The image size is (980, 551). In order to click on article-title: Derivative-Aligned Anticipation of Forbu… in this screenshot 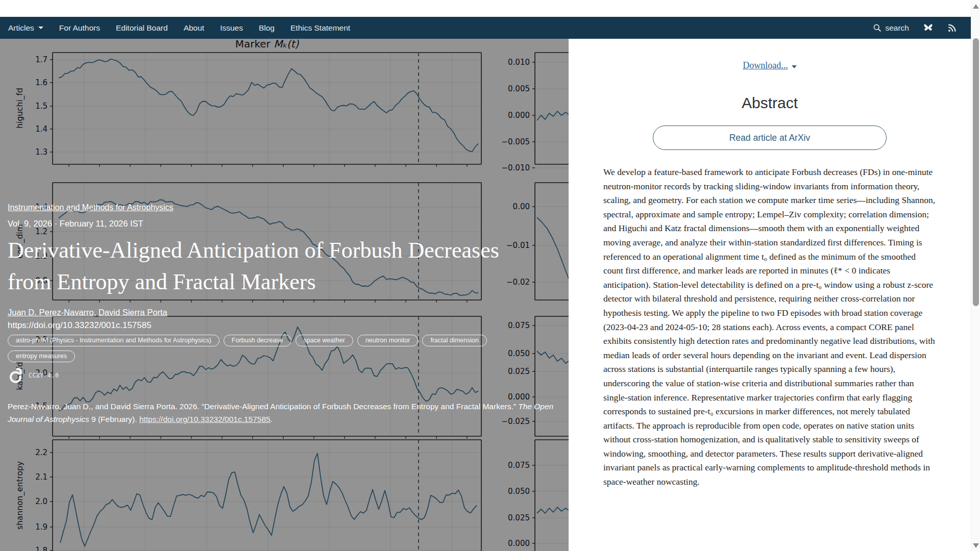, I will do `click(286, 266)`.